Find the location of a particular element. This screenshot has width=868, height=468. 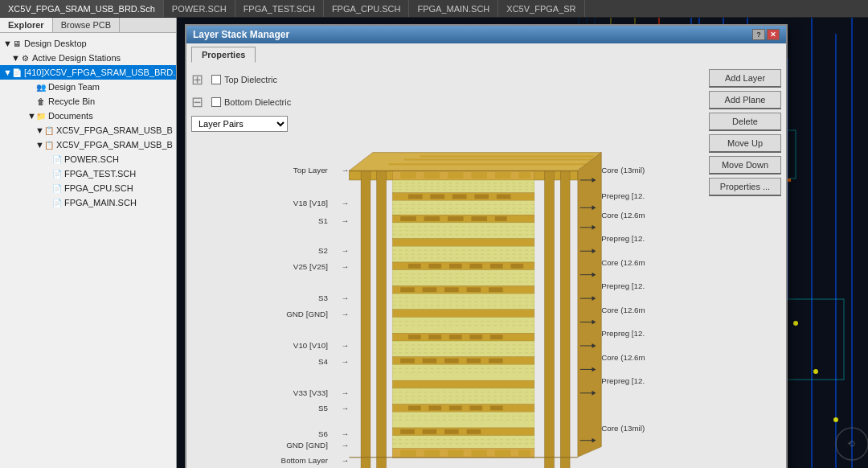

svg-text: S4 is located at coordinates (323, 362).